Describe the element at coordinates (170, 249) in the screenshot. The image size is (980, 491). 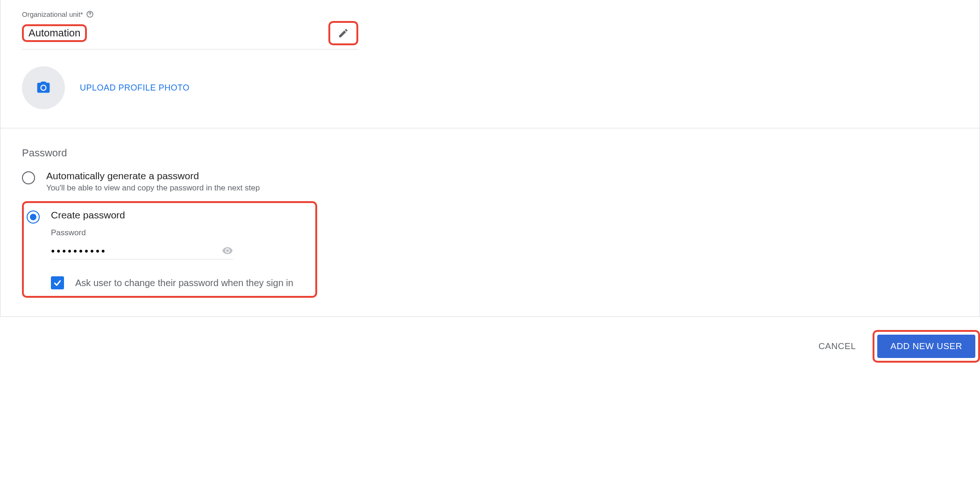
I see `create-password-highlight: Create password Password ●●●●●●●●●●` at that location.